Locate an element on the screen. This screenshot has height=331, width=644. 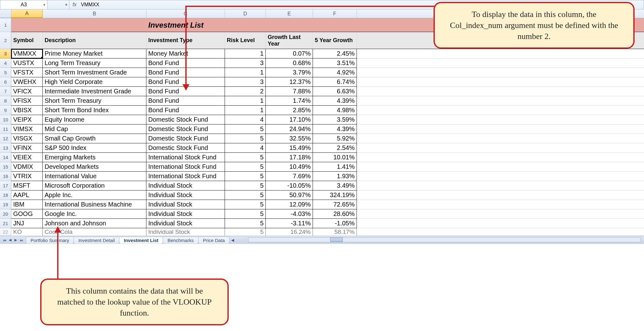
cell-growth-last-year: 17.10% is located at coordinates (289, 120).